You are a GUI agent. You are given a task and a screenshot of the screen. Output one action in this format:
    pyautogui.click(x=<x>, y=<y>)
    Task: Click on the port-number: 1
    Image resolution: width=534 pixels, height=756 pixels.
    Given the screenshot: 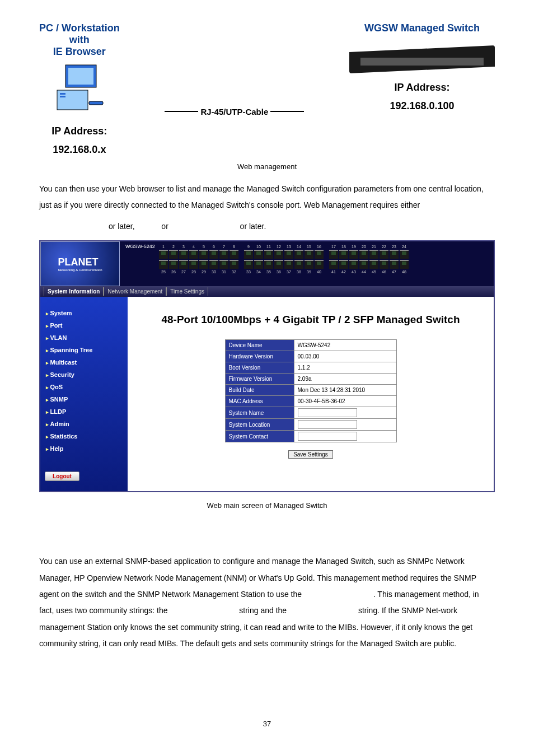 What is the action you would take?
    pyautogui.click(x=163, y=246)
    